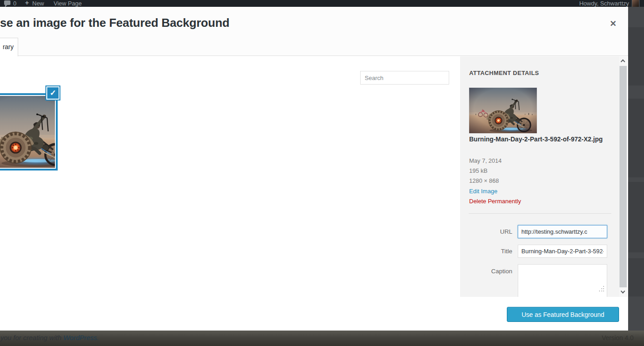 This screenshot has width=644, height=346. Describe the element at coordinates (485, 171) in the screenshot. I see `attachment-meta: May 7, 2014 195 kB 1280 × 868` at that location.